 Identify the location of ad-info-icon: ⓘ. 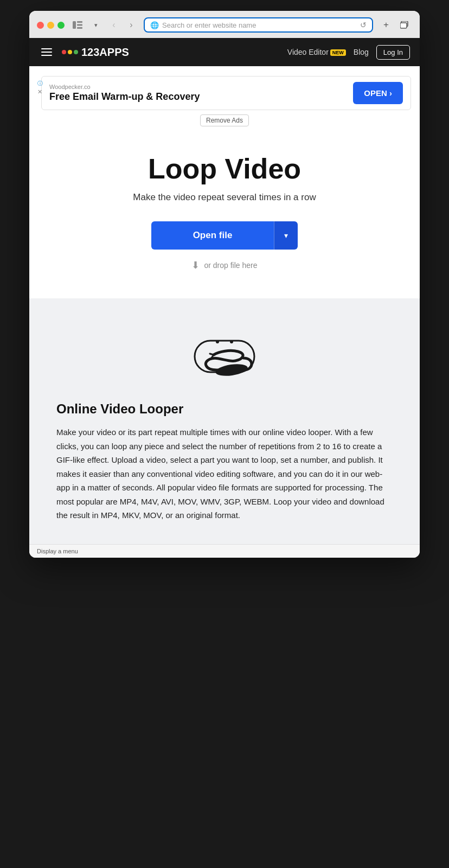
(40, 84).